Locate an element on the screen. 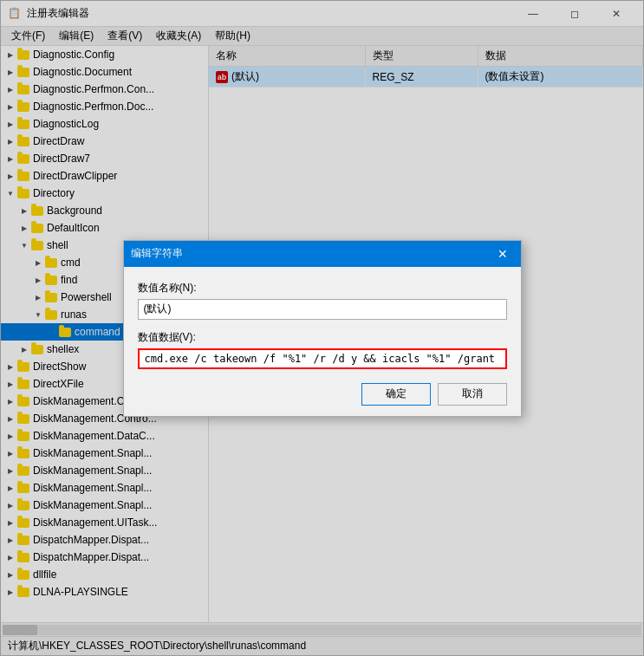 Image resolution: width=644 pixels, height=656 pixels. dialog-title-bar: 编辑字符串 ✕ is located at coordinates (322, 254).